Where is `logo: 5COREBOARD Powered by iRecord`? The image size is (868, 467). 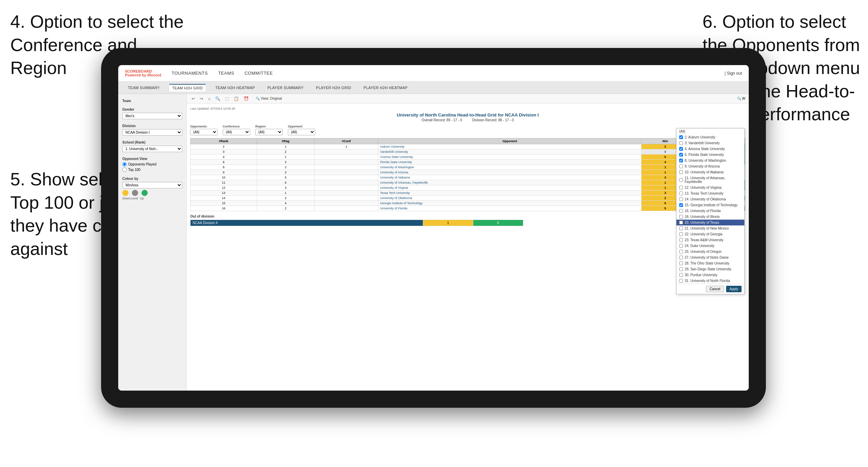
logo: 5COREBOARD Powered by iRecord is located at coordinates (143, 73).